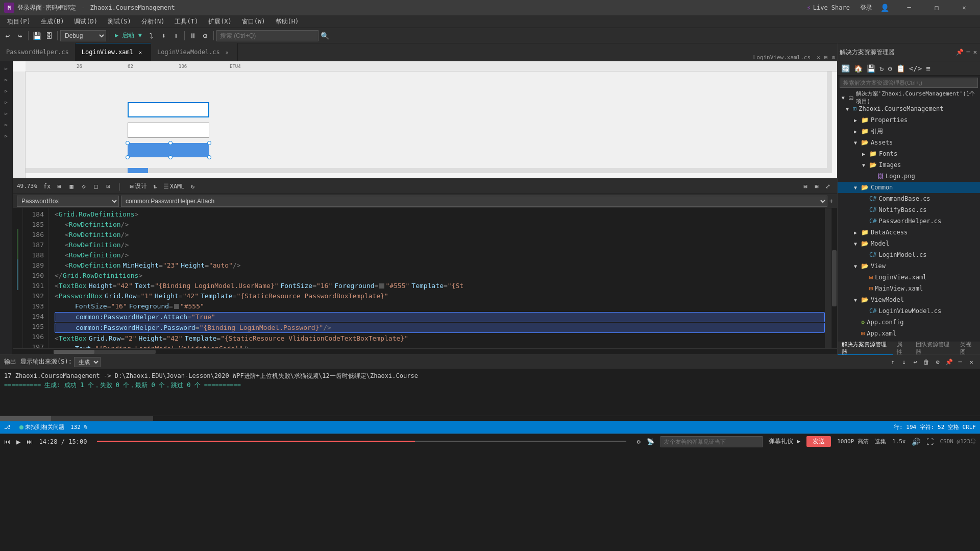 This screenshot has width=980, height=551. What do you see at coordinates (86, 21) in the screenshot?
I see `menu-debug: 调试(D)` at bounding box center [86, 21].